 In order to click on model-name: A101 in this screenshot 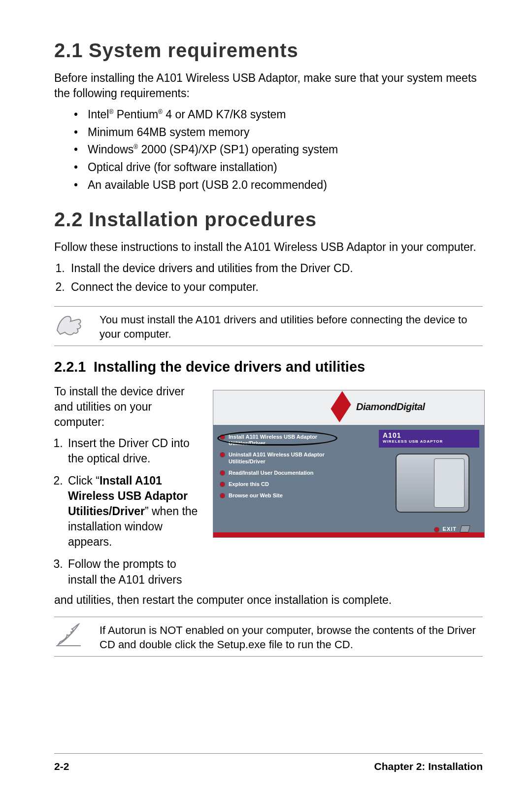, I will do `click(429, 435)`.